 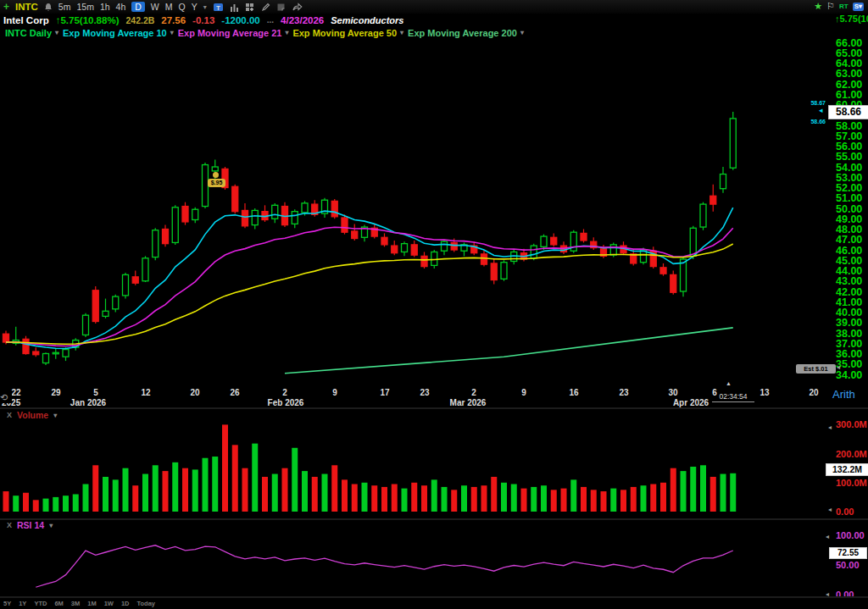 I want to click on indicator-chip-0: Exp Moving Average 10▾, so click(x=119, y=33).